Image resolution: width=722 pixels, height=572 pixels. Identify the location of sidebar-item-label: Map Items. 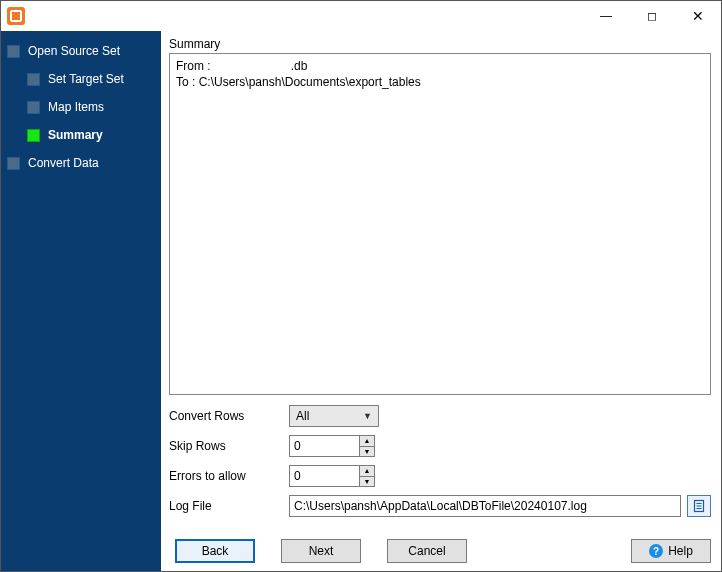
(76, 107).